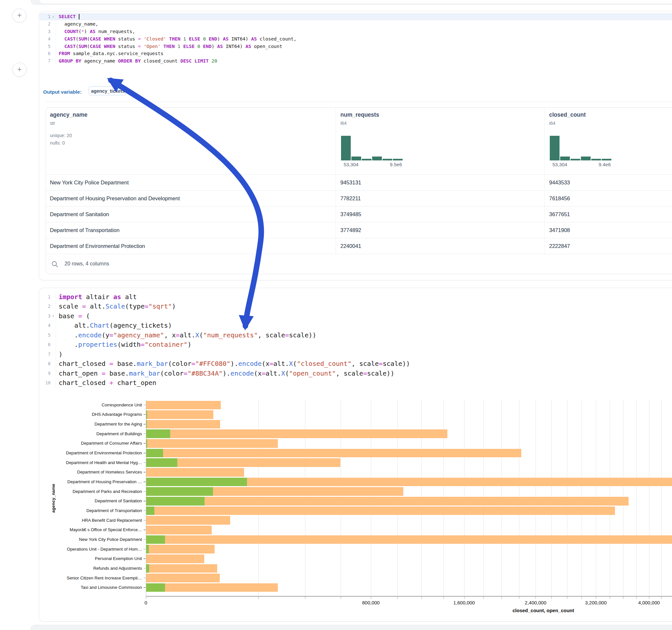  What do you see at coordinates (91, 520) in the screenshot?
I see `chart-category-label: HRA Benefit Card Replacement` at bounding box center [91, 520].